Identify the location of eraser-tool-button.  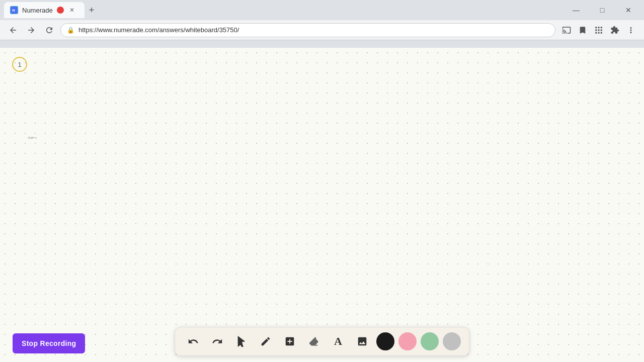
(314, 341).